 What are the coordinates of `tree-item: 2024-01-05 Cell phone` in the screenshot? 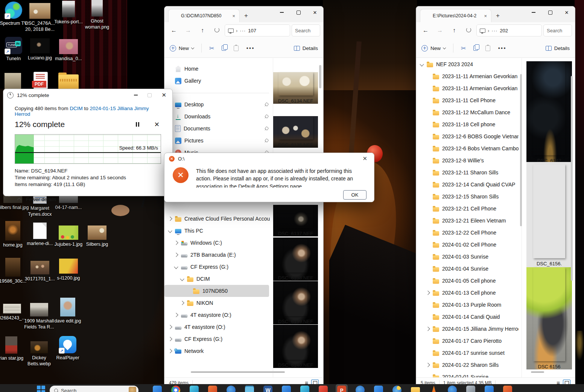 It's located at (469, 281).